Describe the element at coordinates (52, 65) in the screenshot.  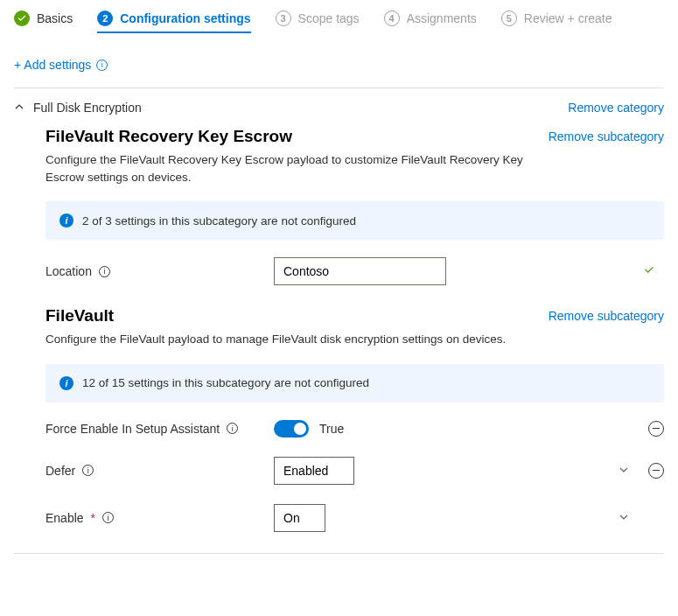
I see `add-settings-label: + Add settings` at that location.